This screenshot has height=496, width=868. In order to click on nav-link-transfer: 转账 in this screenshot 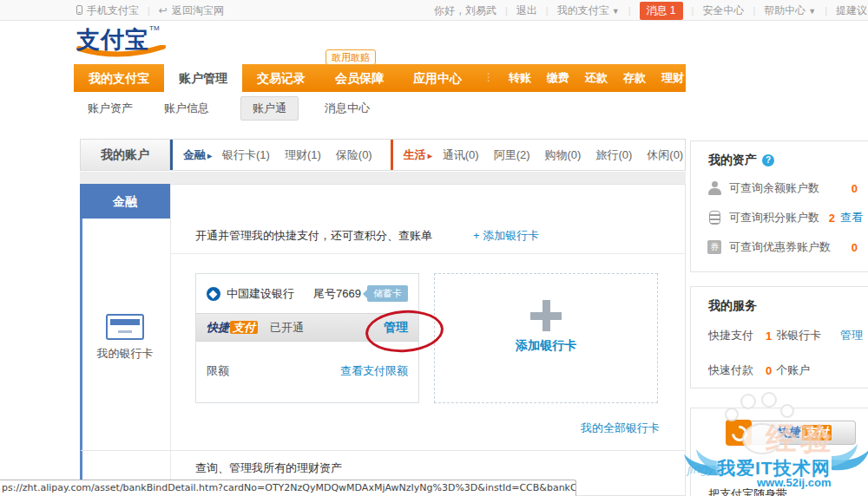, I will do `click(520, 78)`.